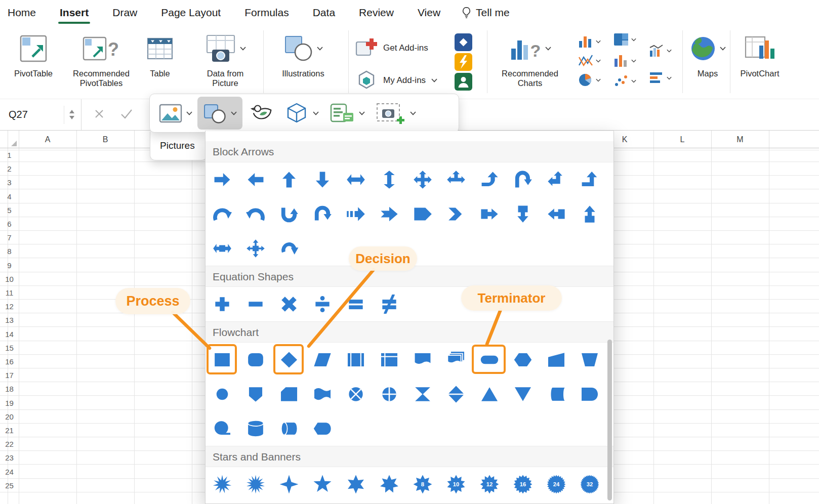 The width and height of the screenshot is (819, 504). I want to click on shape-arrow-up-down, so click(389, 180).